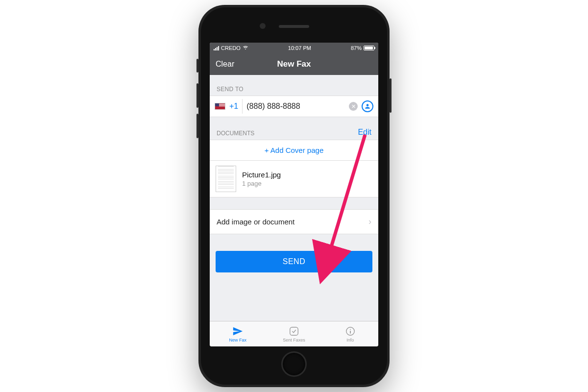 The height and width of the screenshot is (392, 588). What do you see at coordinates (231, 48) in the screenshot?
I see `carrier-label: CREDO` at bounding box center [231, 48].